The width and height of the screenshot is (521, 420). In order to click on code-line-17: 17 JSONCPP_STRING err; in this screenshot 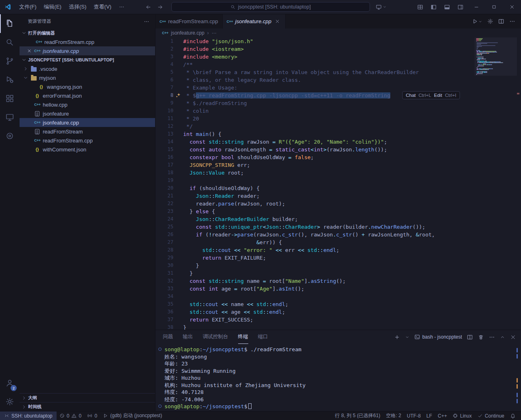, I will do `click(335, 165)`.